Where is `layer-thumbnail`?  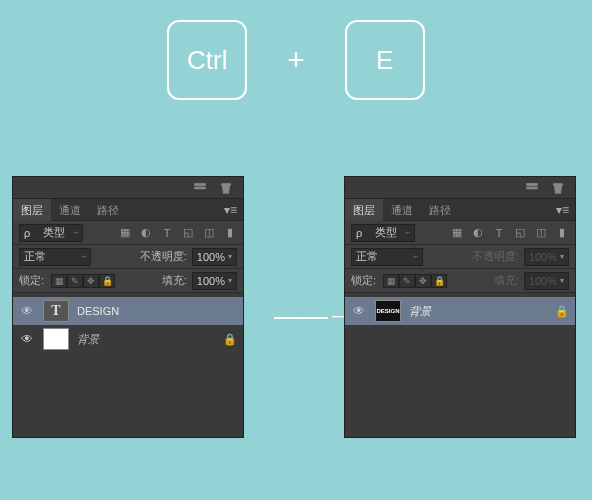
layer-thumbnail is located at coordinates (56, 339).